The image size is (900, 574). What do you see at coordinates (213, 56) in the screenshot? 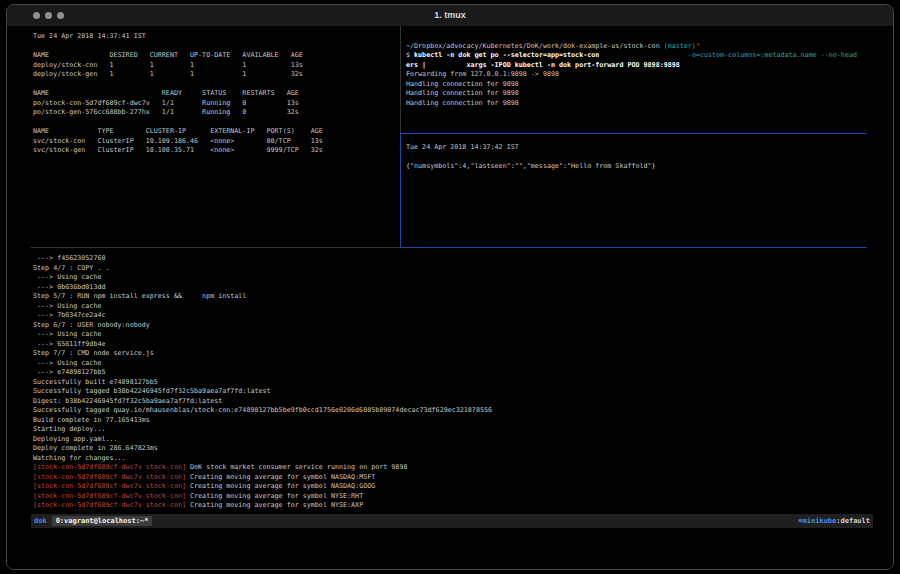
I see `terminal-line: NAME DESIRED CURRENT UP-TO-DATE AVAILABL…` at bounding box center [213, 56].